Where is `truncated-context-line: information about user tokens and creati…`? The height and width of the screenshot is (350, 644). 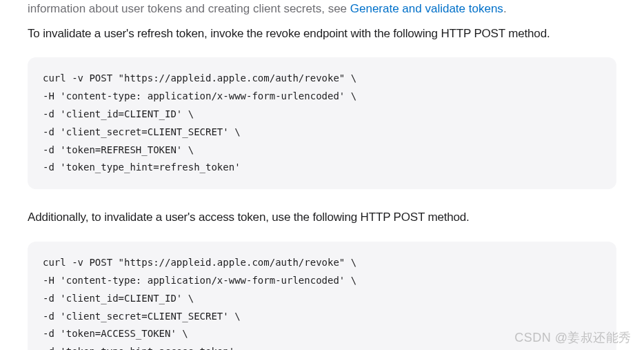 truncated-context-line: information about user tokens and creati… is located at coordinates (322, 9).